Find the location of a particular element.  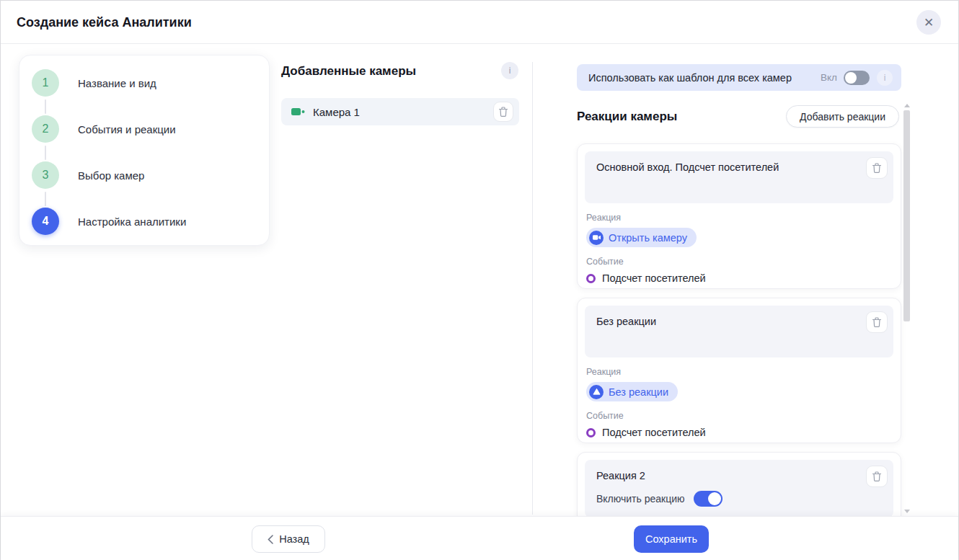

toggle-state-label: Вкл is located at coordinates (829, 78).